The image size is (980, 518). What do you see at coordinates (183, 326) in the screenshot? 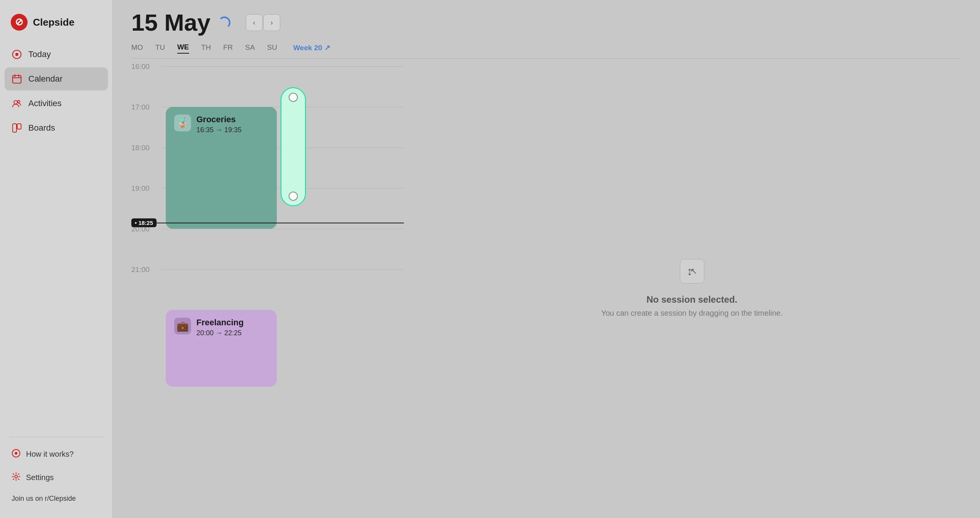
I see `event-freelancing-emoji: 💼` at bounding box center [183, 326].